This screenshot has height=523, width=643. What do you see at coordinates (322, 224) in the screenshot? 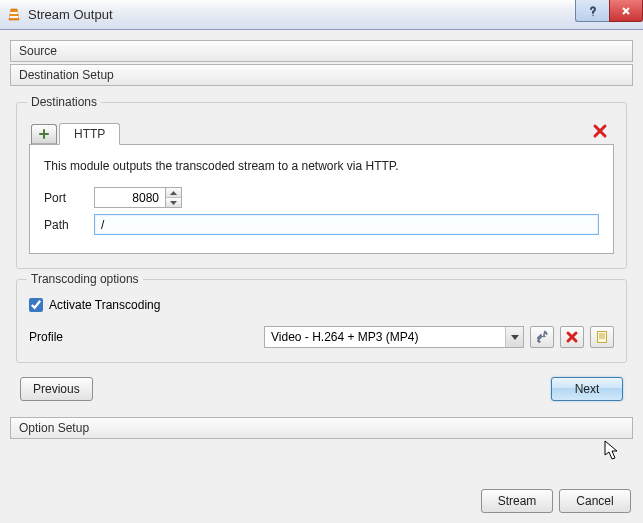
I see `path-row: Path` at bounding box center [322, 224].